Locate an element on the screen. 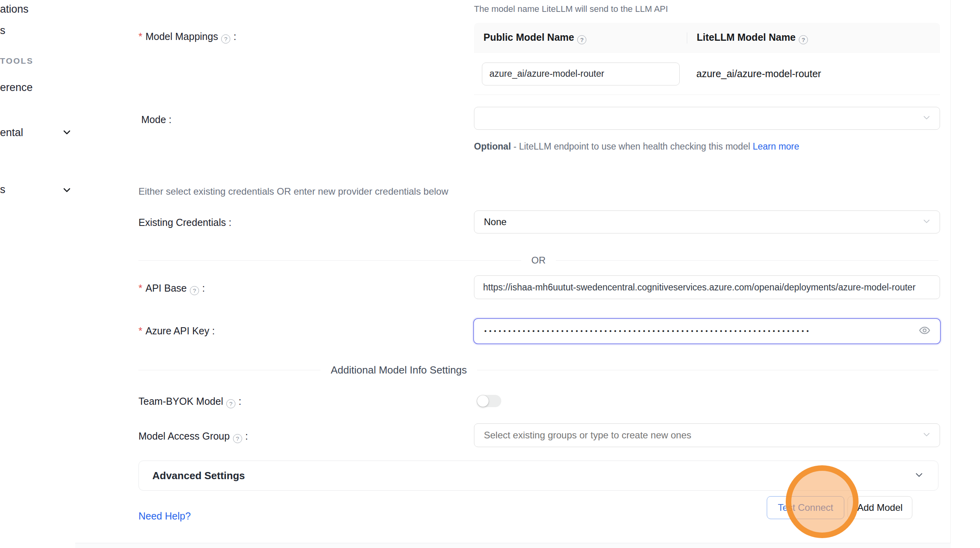  existing-credentials-value: None is located at coordinates (495, 222).